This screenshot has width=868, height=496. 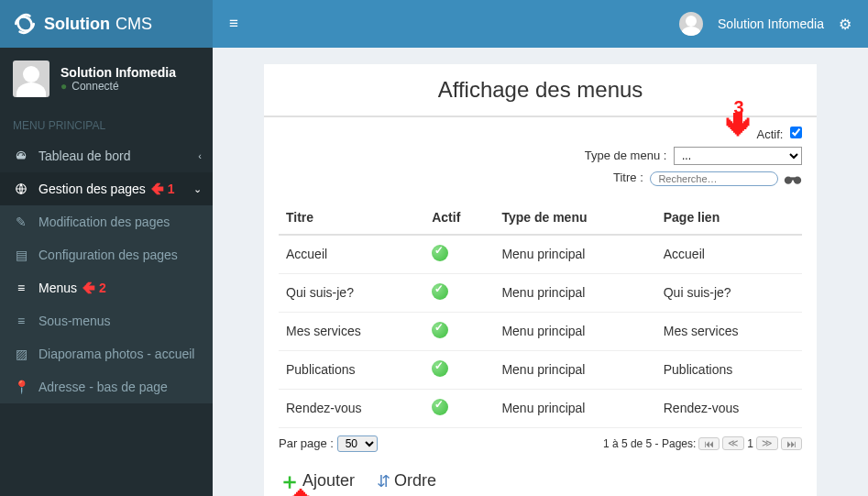 What do you see at coordinates (541, 292) in the screenshot?
I see `table-row: Qui suis-je?Menu principalQui suis-je?` at bounding box center [541, 292].